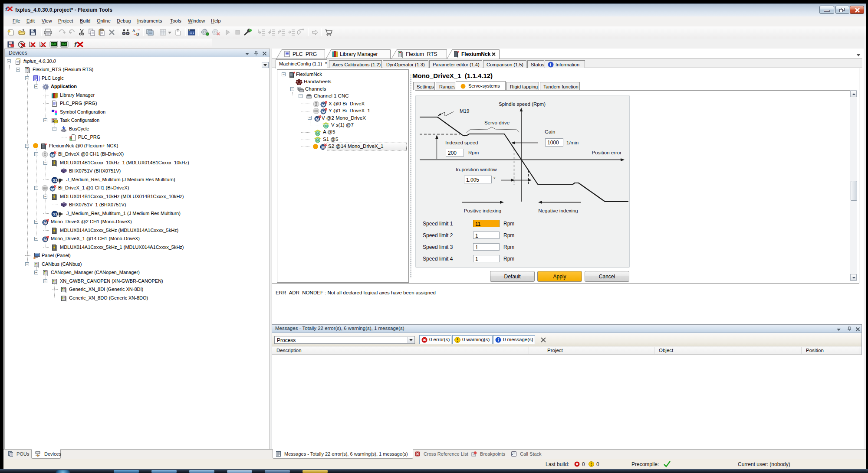  I want to click on svg-text: i, so click(550, 65).